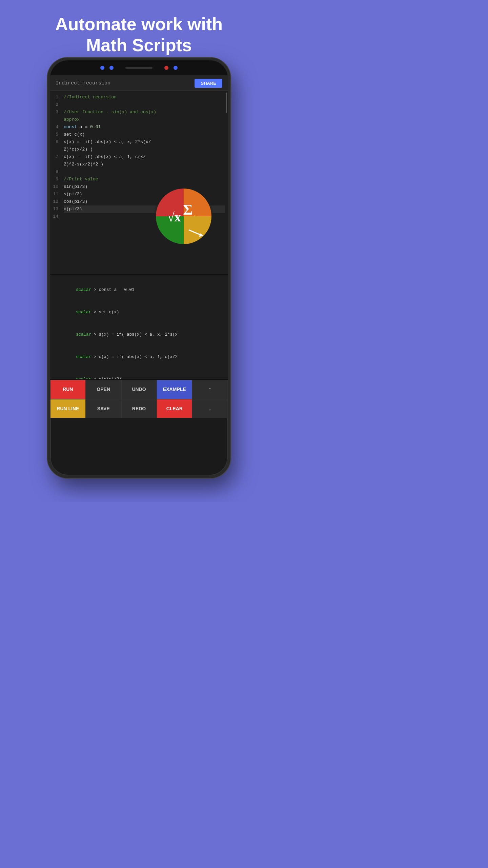  I want to click on clear-button: CLEAR, so click(174, 409).